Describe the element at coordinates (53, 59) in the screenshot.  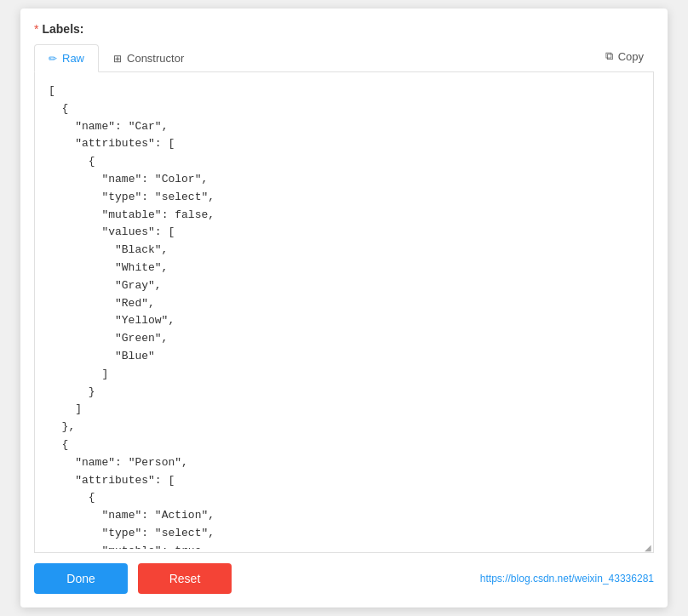
I see `raw-tab-icon: ✏` at that location.